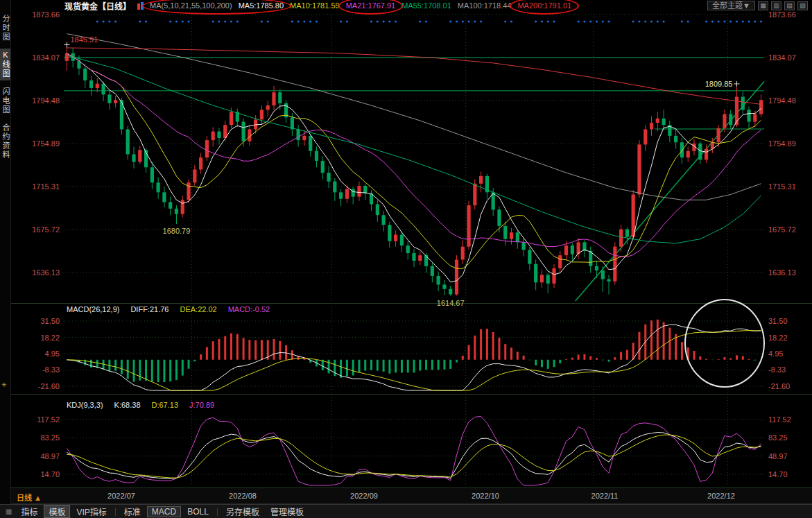  Describe the element at coordinates (92, 512) in the screenshot. I see `tab-vip-indicator: VIP指标` at that location.